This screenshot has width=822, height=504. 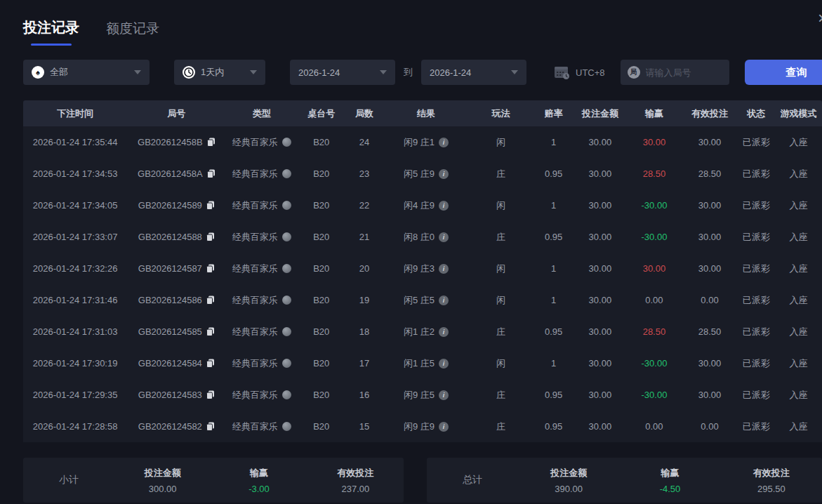 What do you see at coordinates (474, 72) in the screenshot?
I see `date-to-picker: 2026-1-24` at bounding box center [474, 72].